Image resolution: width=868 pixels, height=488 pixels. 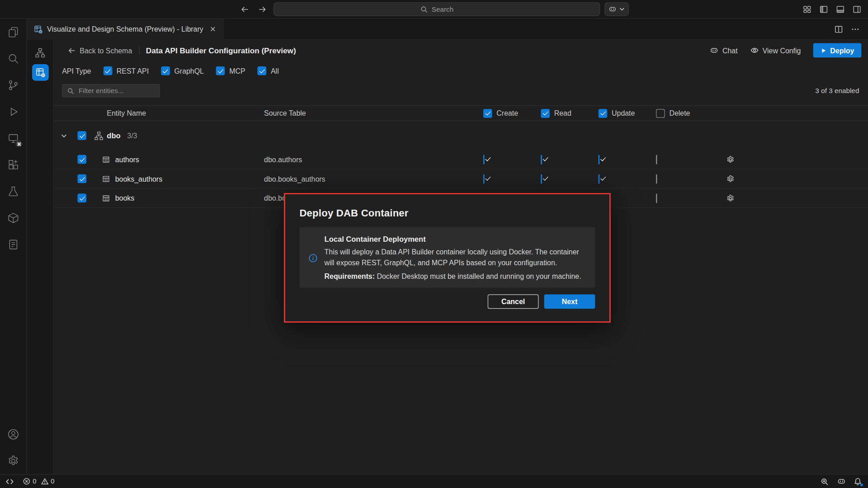 What do you see at coordinates (841, 482) in the screenshot?
I see `copilot-status-icon` at bounding box center [841, 482].